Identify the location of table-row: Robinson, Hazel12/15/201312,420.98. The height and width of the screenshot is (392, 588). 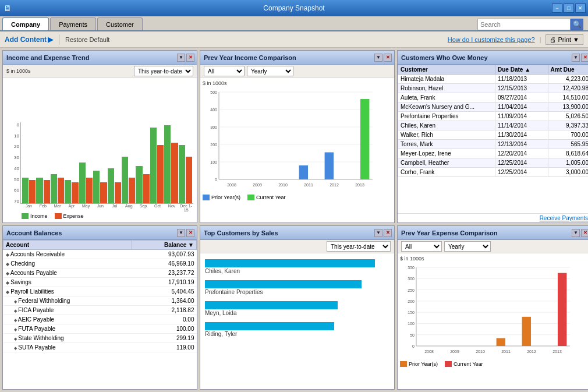
(494, 89).